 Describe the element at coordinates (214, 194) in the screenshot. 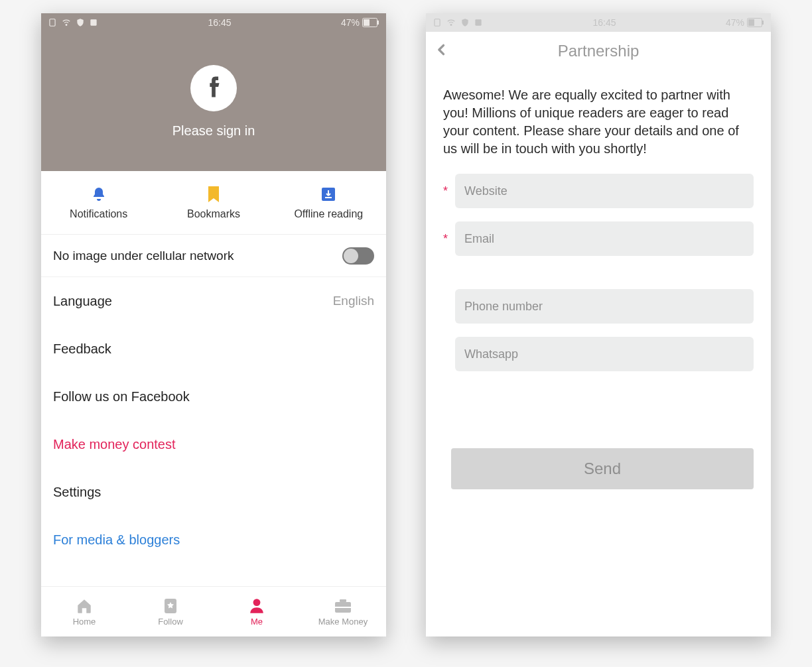

I see `bookmark-icon` at that location.